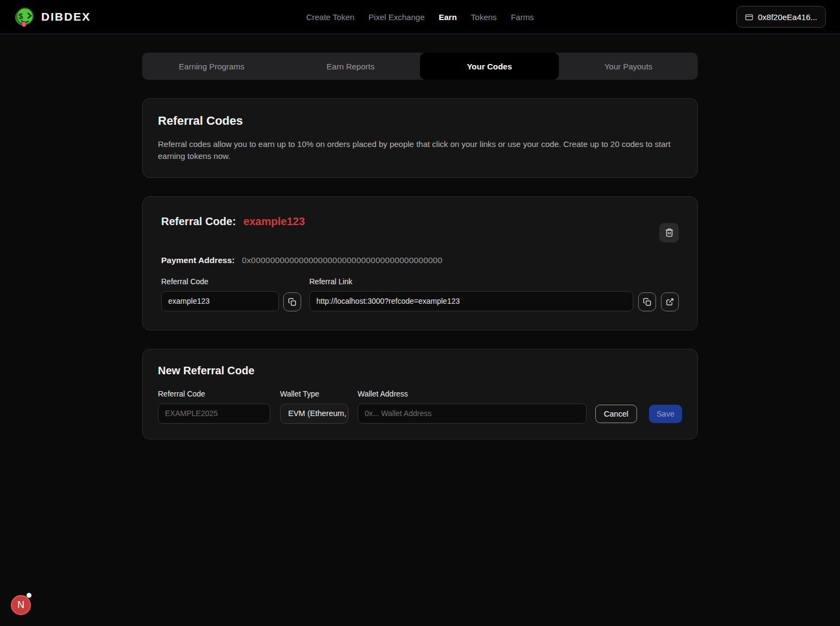  I want to click on nav-pixel-exchange: Pixel Exchange, so click(396, 17).